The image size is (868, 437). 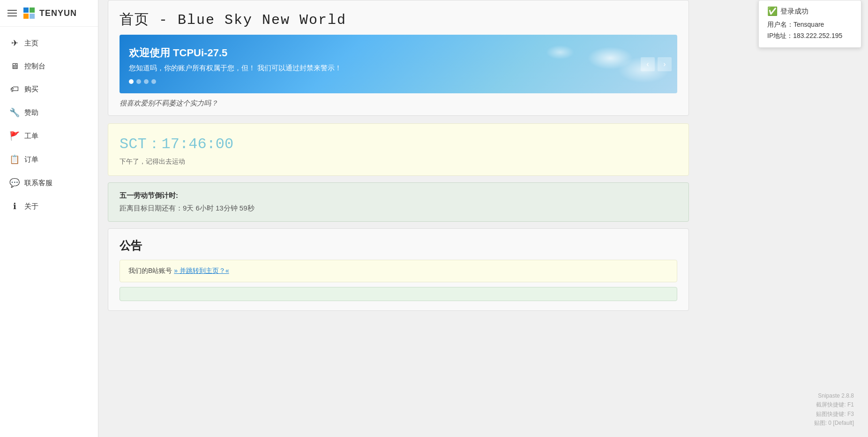 What do you see at coordinates (141, 144) in the screenshot?
I see `sct-label: SCT：` at bounding box center [141, 144].